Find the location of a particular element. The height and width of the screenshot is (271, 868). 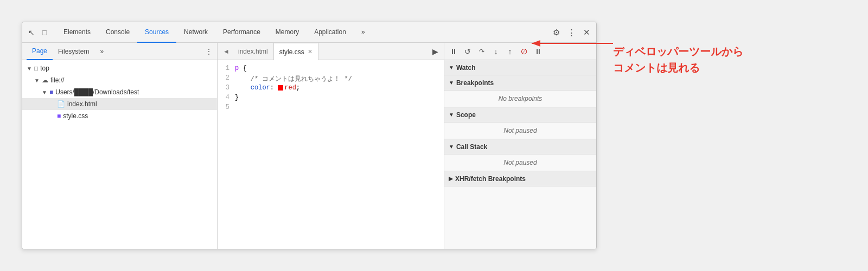

file-tab-index: index.html is located at coordinates (253, 51).